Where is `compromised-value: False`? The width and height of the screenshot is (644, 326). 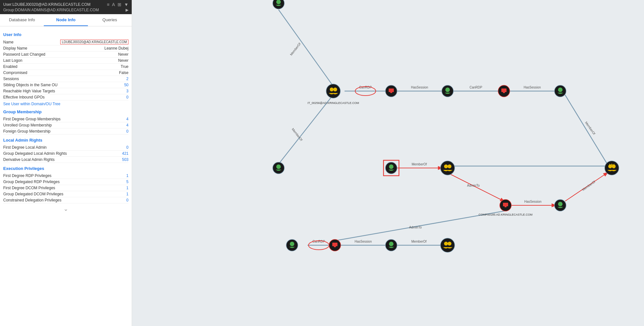
compromised-value: False is located at coordinates (124, 73).